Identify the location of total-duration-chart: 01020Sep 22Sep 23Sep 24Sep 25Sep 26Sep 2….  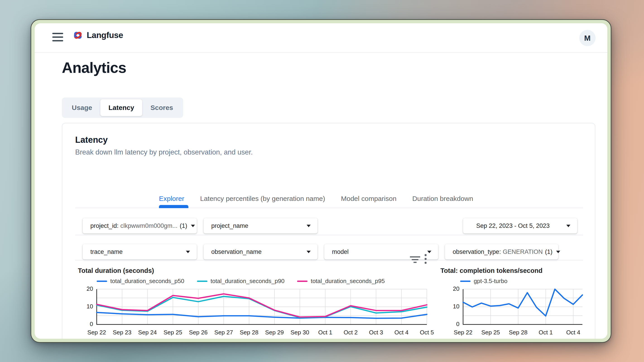
(262, 307).